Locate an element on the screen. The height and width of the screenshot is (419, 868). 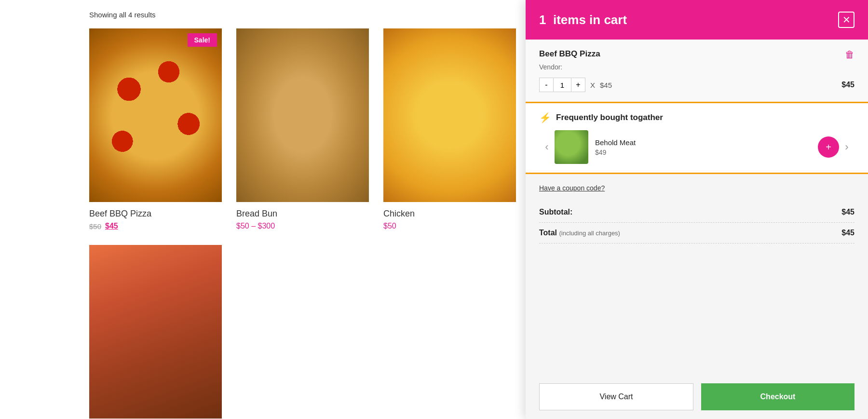
product-name: Beef BBQ Pizza is located at coordinates (155, 214).